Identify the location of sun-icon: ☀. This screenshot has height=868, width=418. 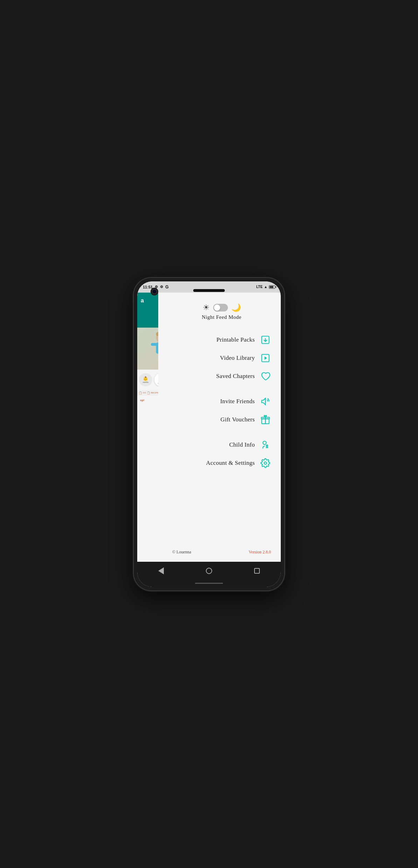
(206, 308).